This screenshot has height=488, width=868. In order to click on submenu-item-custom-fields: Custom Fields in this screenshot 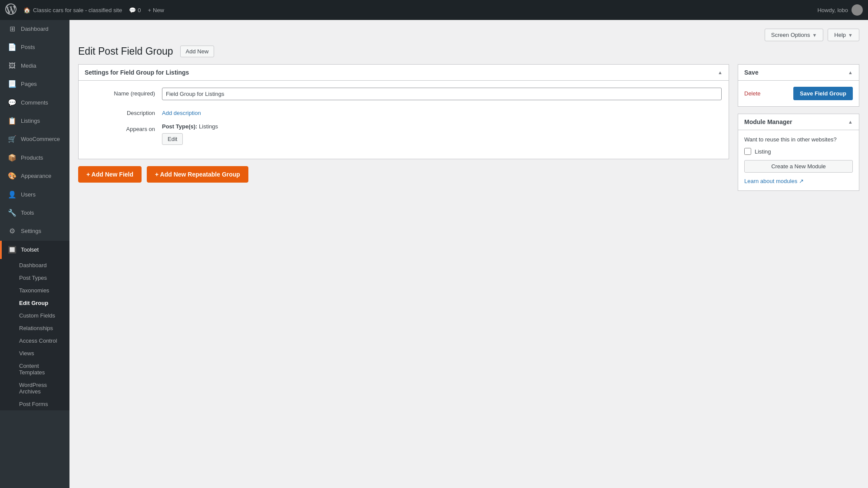, I will do `click(35, 316)`.